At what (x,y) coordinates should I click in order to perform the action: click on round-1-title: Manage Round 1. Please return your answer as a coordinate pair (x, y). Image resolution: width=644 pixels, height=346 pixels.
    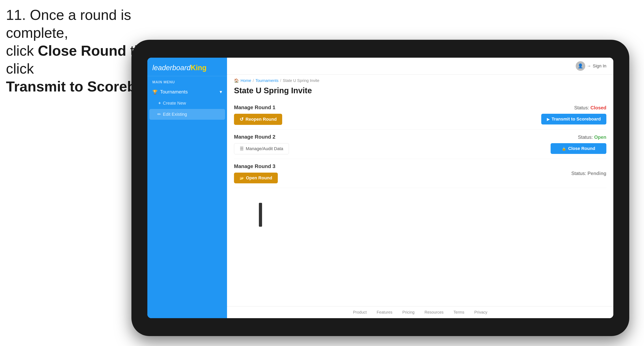
    Looking at the image, I should click on (258, 107).